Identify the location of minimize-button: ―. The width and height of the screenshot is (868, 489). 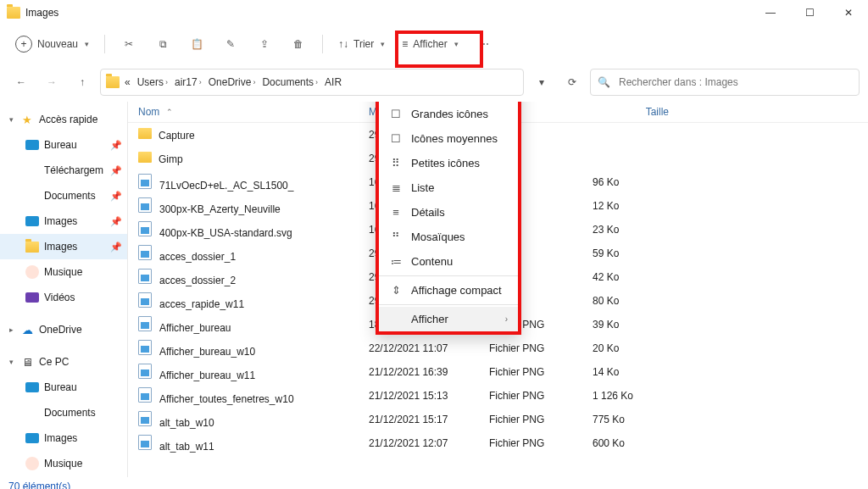
(771, 13).